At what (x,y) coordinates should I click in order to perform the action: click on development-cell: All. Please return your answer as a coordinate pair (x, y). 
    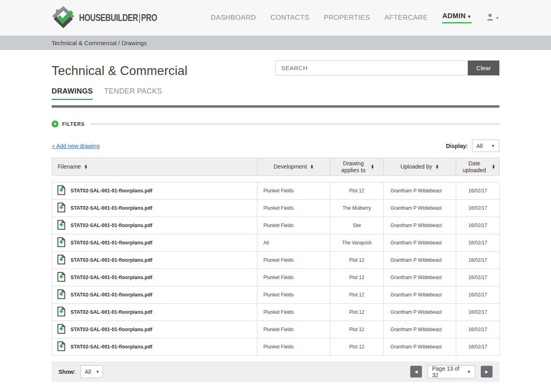
    Looking at the image, I should click on (294, 243).